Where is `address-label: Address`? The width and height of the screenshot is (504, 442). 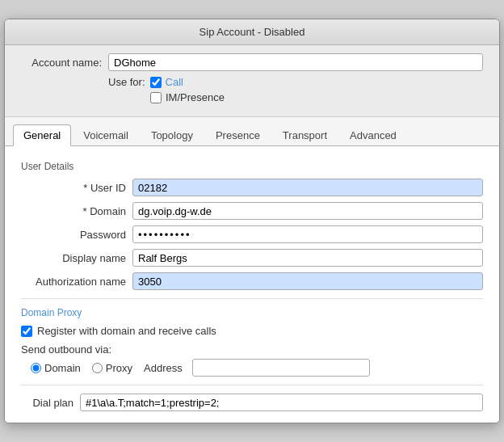 address-label: Address is located at coordinates (163, 368).